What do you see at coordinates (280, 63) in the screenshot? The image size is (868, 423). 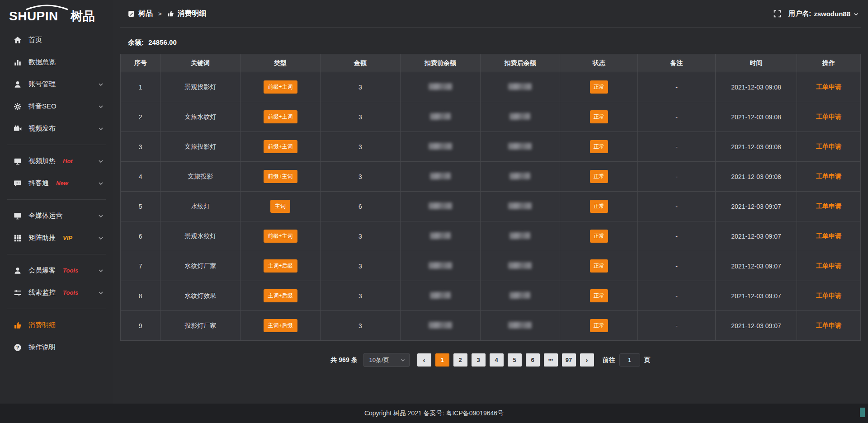 I see `column-header: 类型` at bounding box center [280, 63].